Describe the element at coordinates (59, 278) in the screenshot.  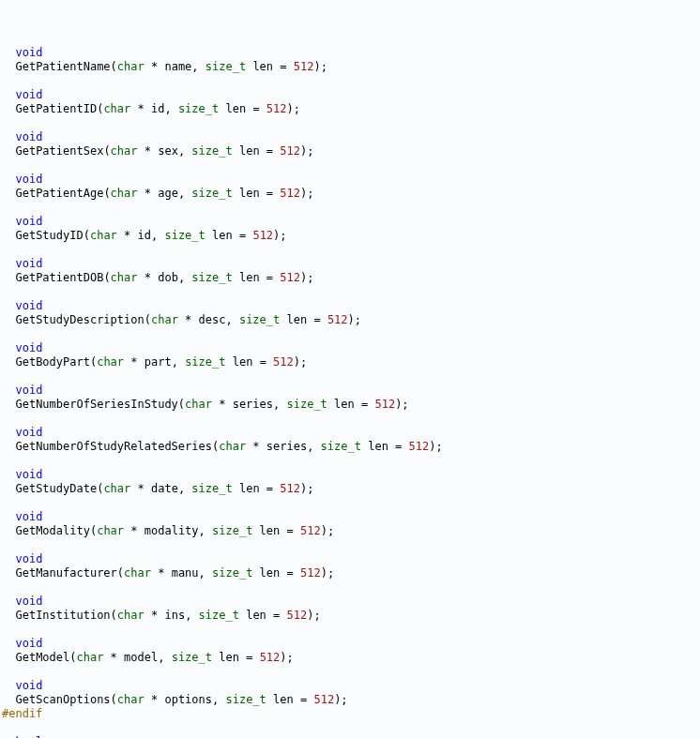
I see `function-name: GetPatientDOB` at that location.